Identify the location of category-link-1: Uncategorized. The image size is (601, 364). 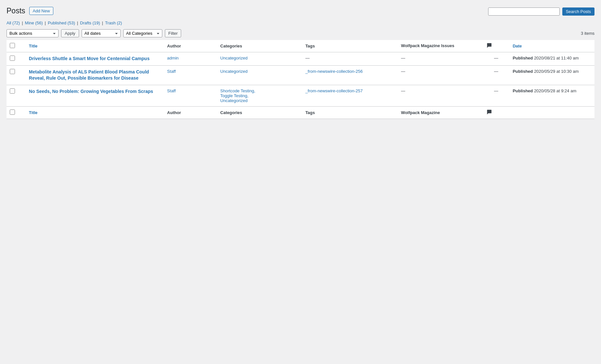
(234, 72).